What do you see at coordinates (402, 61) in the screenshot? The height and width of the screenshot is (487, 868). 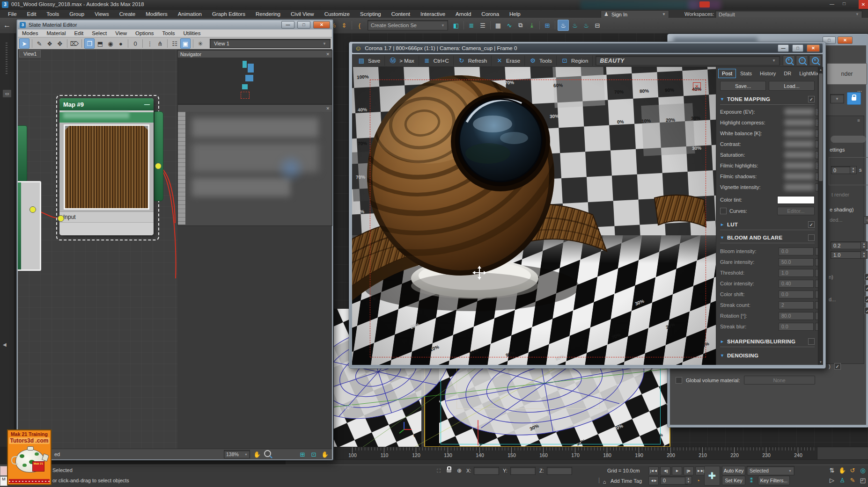 I see `to-max-button: Ⓜ > Max` at bounding box center [402, 61].